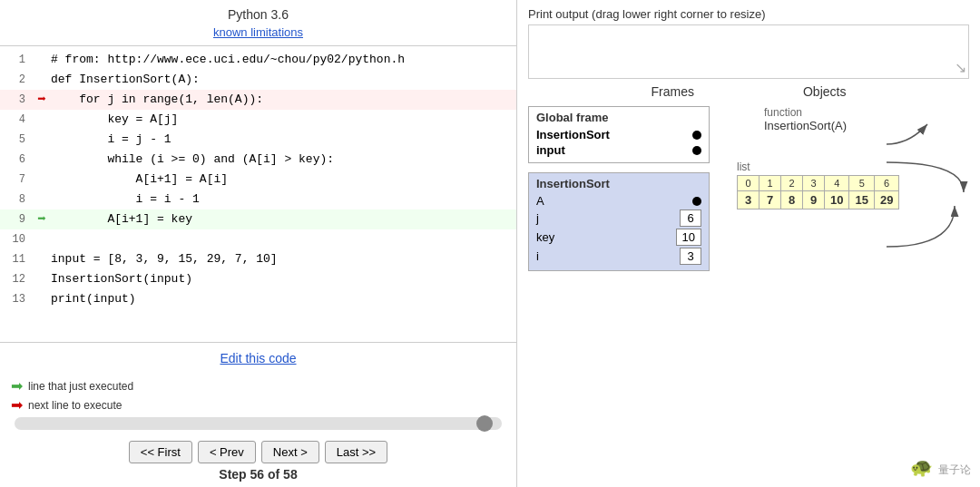 The height and width of the screenshot is (487, 980). I want to click on input-var: input, so click(551, 151).